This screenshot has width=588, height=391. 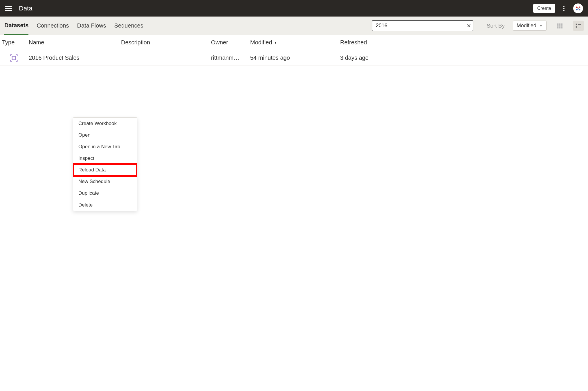 I want to click on create-button: Create, so click(x=544, y=8).